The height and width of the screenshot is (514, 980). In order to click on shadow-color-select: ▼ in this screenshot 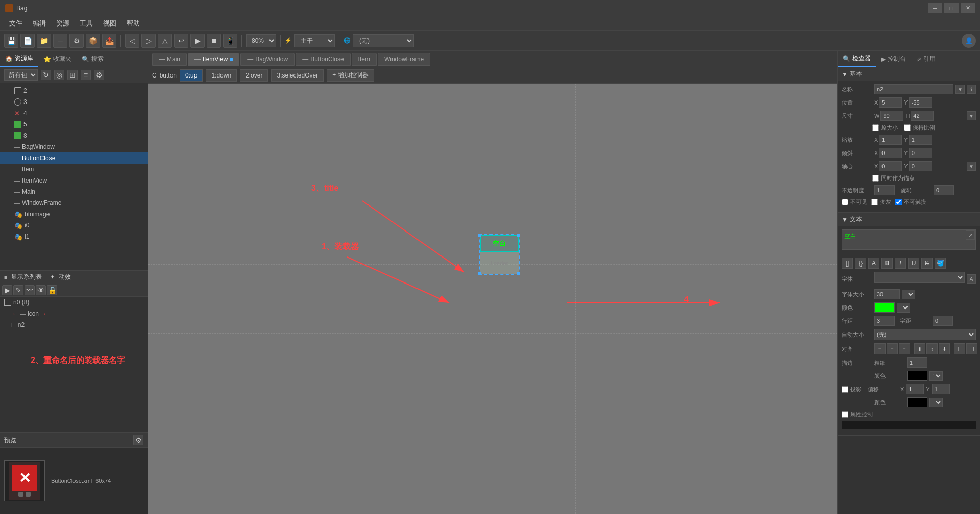, I will do `click(936, 403)`.